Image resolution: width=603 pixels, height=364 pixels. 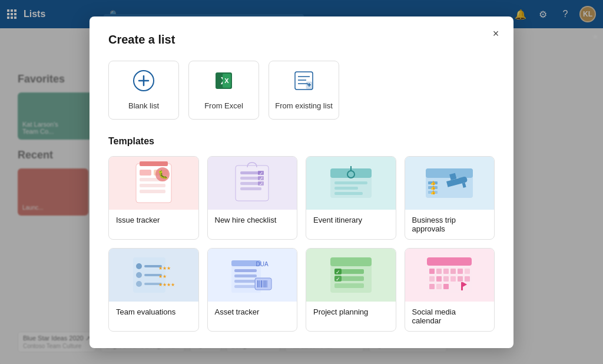 What do you see at coordinates (351, 220) in the screenshot?
I see `itinerary-label: Event itinerary` at bounding box center [351, 220].